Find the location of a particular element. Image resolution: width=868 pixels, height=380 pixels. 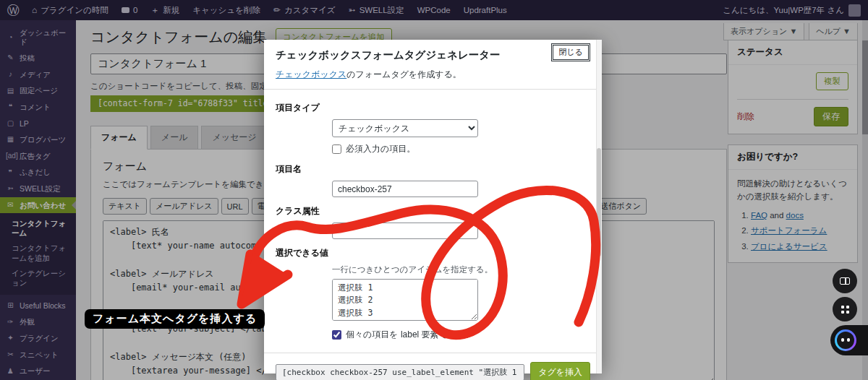

field-name-label: 項目名 is located at coordinates (433, 169).